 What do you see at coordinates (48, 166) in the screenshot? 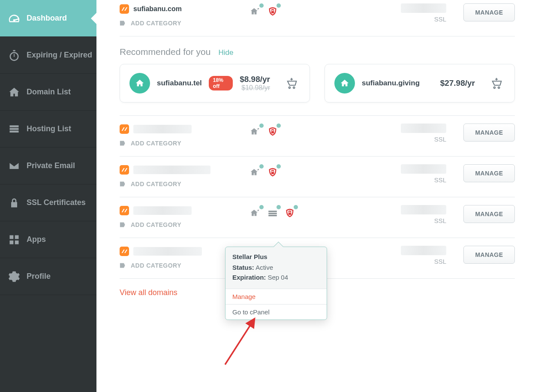
I see `sidebar-item-private-email: Private Email` at bounding box center [48, 166].